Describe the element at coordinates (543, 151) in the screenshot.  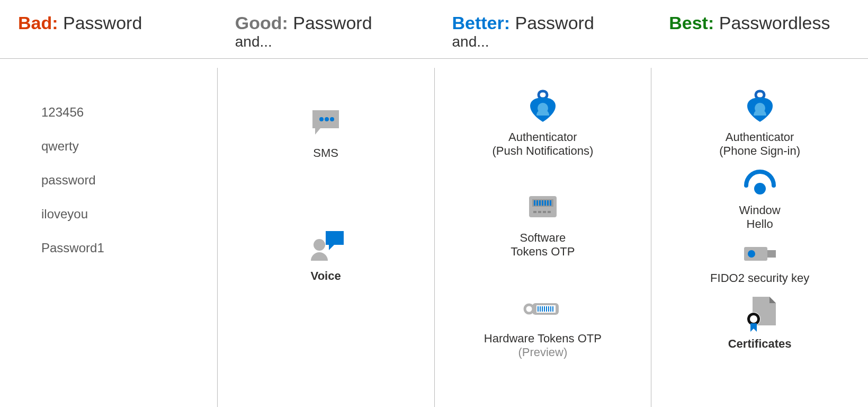
I see `authenticator-push-sub: (Push Notifications)` at that location.